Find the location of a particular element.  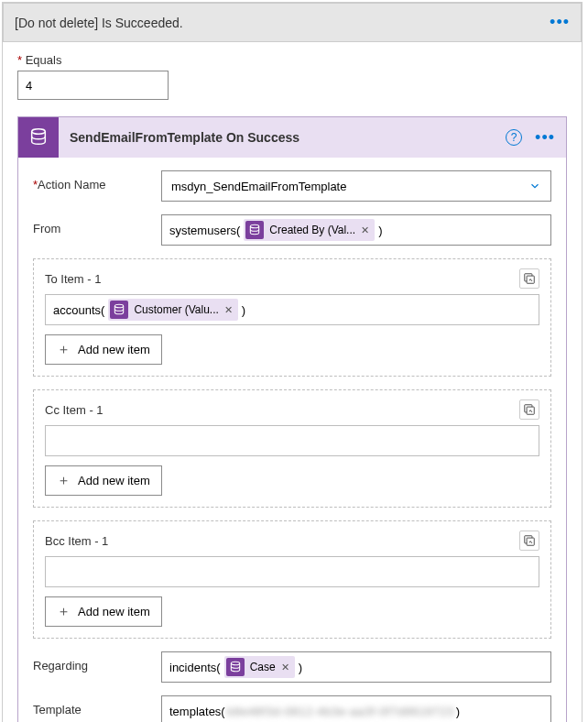

cc-label: Cc Item - 1 is located at coordinates (74, 410).